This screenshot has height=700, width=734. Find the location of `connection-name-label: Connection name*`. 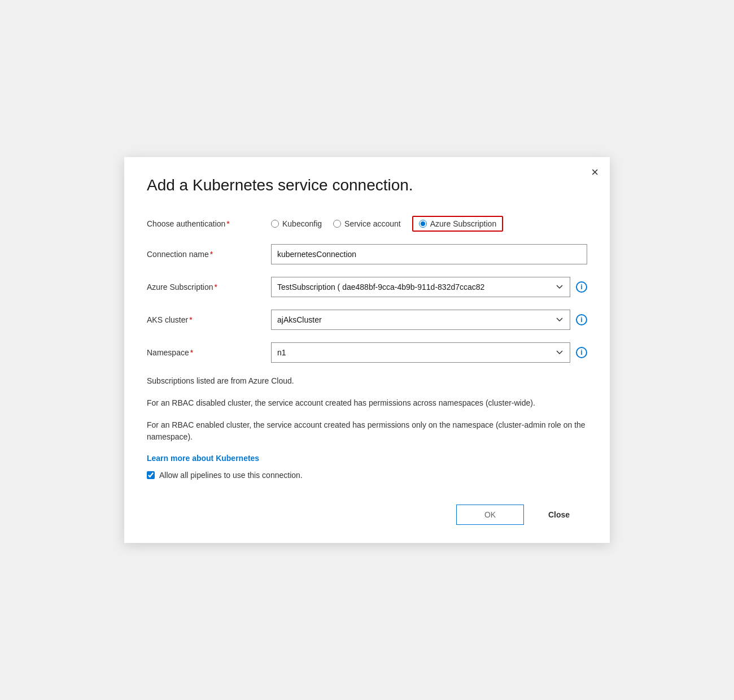

connection-name-label: Connection name* is located at coordinates (209, 254).